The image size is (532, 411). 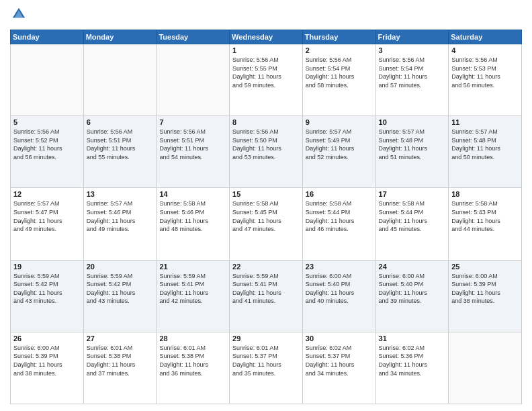 What do you see at coordinates (485, 295) in the screenshot?
I see `calendar-cell: 25Sunrise: 6:00 AM Sunset: 5:39 PM Dayli…` at bounding box center [485, 295].